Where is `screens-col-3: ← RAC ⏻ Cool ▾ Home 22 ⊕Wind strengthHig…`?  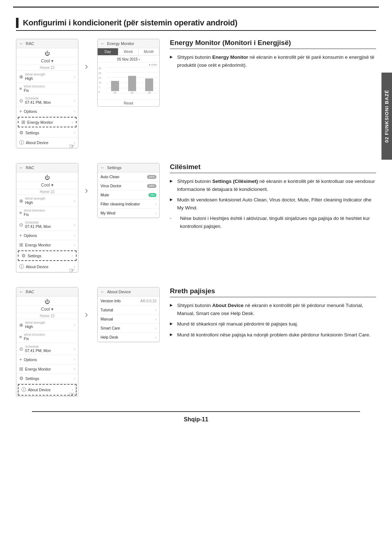
screens-col-3: ← RAC ⏻ Cool ▾ Home 22 ⊕Wind strengthHig… is located at coordinates (88, 342).